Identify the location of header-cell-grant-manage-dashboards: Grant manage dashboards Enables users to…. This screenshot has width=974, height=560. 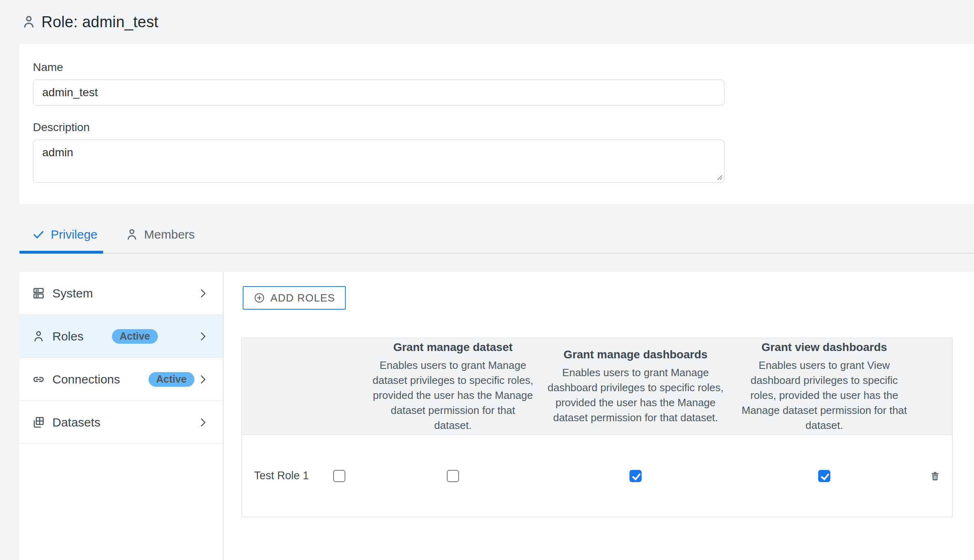
(636, 386).